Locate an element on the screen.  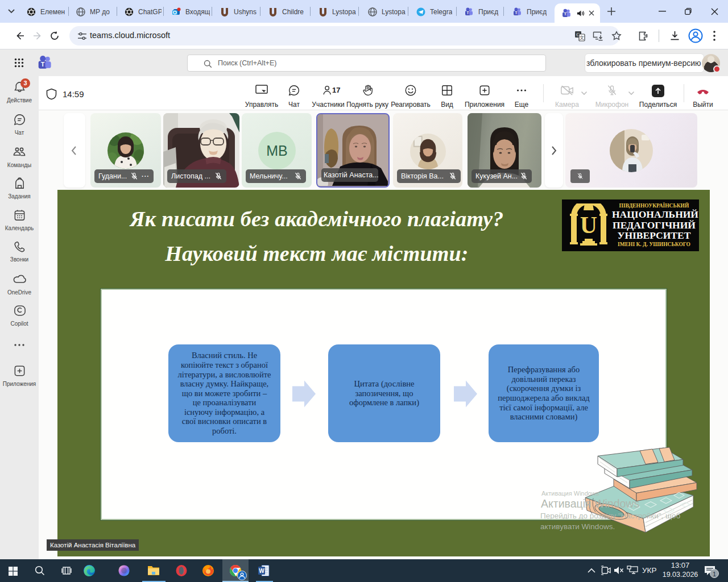
svg-text: U is located at coordinates (589, 225).